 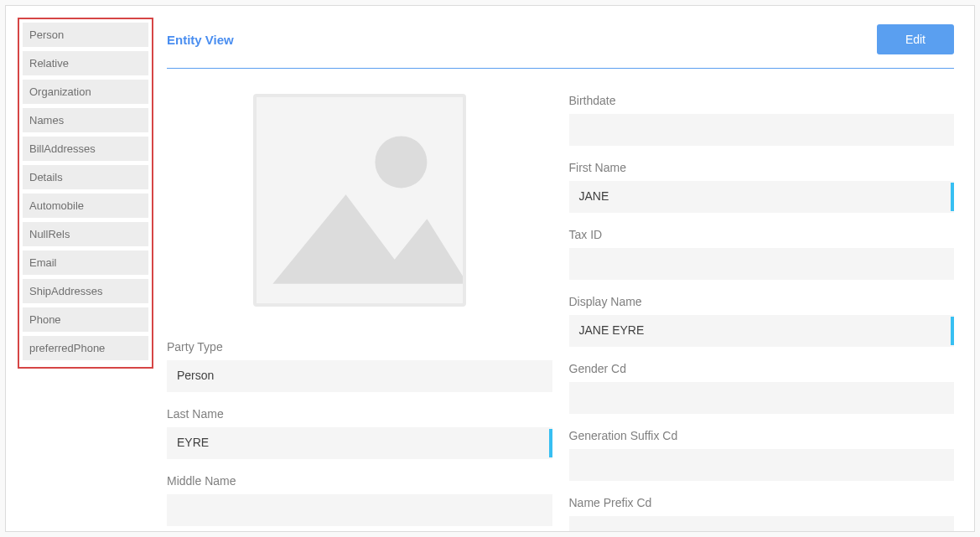 I want to click on field-value: EYRE, so click(x=360, y=443).